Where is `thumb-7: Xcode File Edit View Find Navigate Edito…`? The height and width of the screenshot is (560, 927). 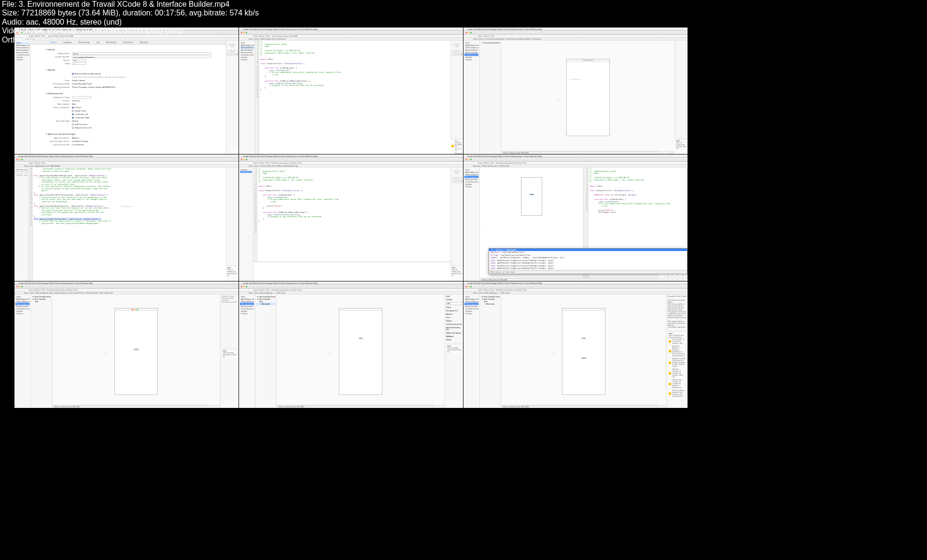 thumb-7: Xcode File Edit View Find Navigate Edito… is located at coordinates (126, 345).